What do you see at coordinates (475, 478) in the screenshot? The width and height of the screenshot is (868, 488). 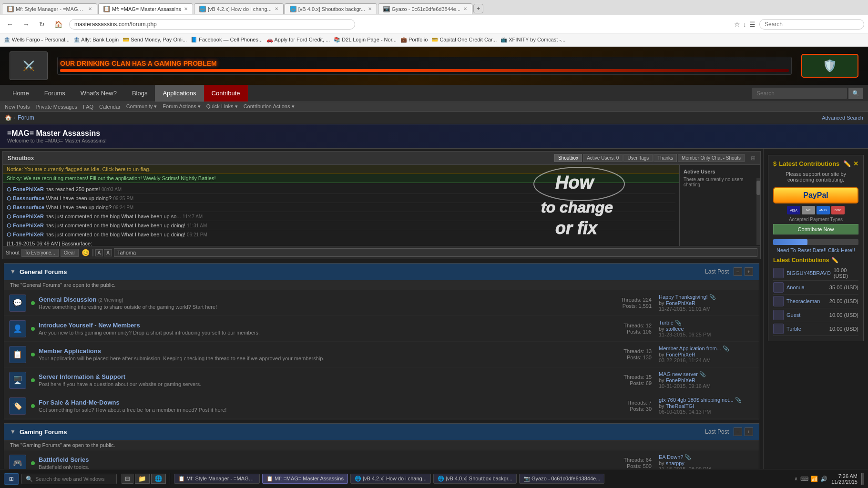 I see `taskbar-item-4: 🌐 [vB 4.0.x] Shoutbox backgr...` at bounding box center [475, 478].